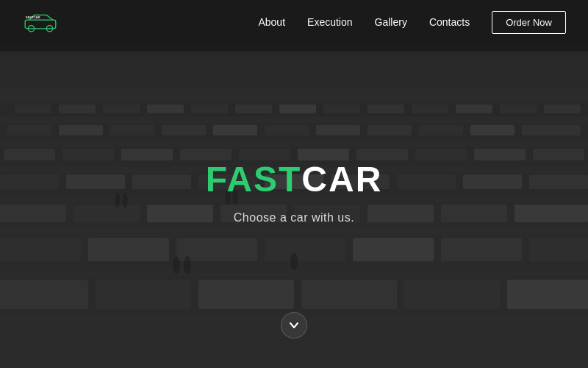  What do you see at coordinates (254, 180) in the screenshot?
I see `hero-title-fast: FAST` at bounding box center [254, 180].